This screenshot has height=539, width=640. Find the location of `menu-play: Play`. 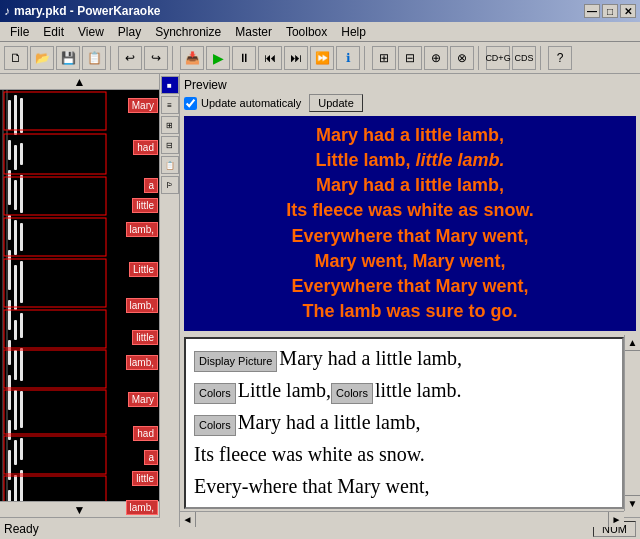

menu-play: Play is located at coordinates (130, 32).